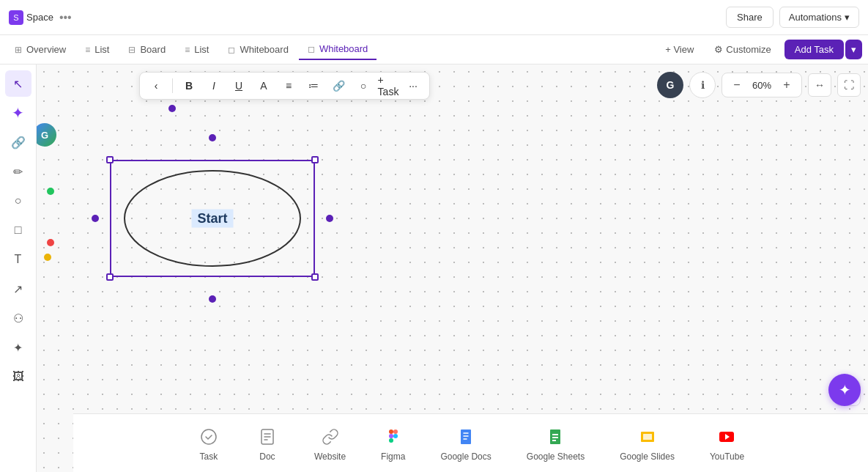 The image size is (868, 472). Describe the element at coordinates (258, 50) in the screenshot. I see `tab-whiteboard-1: ◻ Whiteboard` at that location.